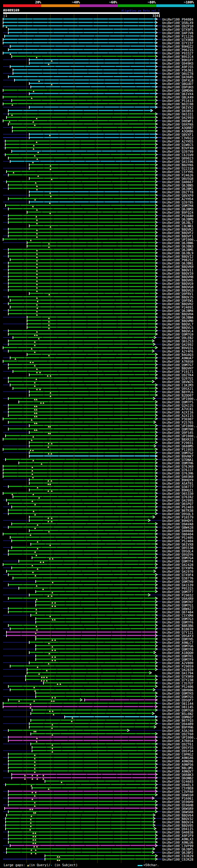  Describe the element at coordinates (178, 301) in the screenshot. I see `subject-id-label: UniRef100_Q9FEW1` at that location.